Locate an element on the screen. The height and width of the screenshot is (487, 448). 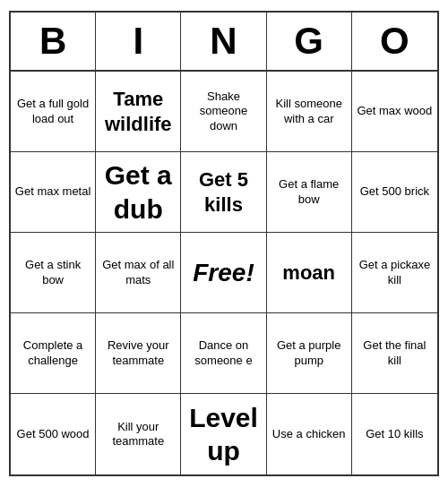
bingo-cell-23: Use a chicken is located at coordinates (310, 434).